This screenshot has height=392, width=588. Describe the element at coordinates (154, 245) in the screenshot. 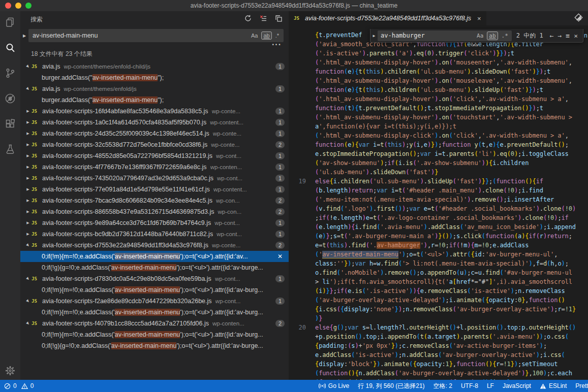

I see `search-file-row: ▶JSavia-footer-scripts-d7553e22a948549dd…` at that location.